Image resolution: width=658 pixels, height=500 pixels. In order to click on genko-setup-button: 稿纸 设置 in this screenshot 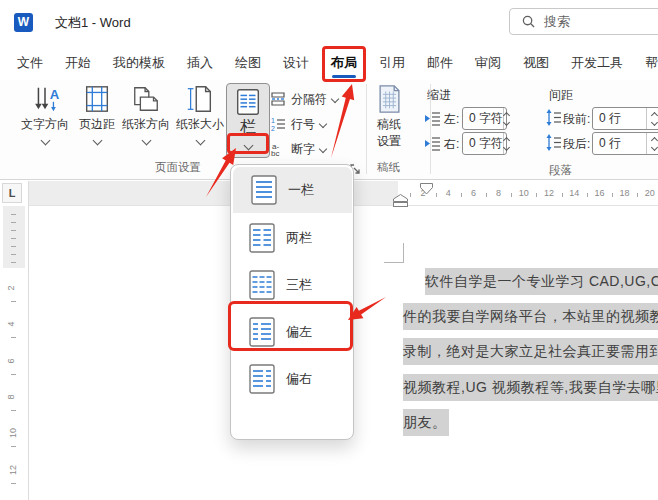, I will do `click(389, 121)`.